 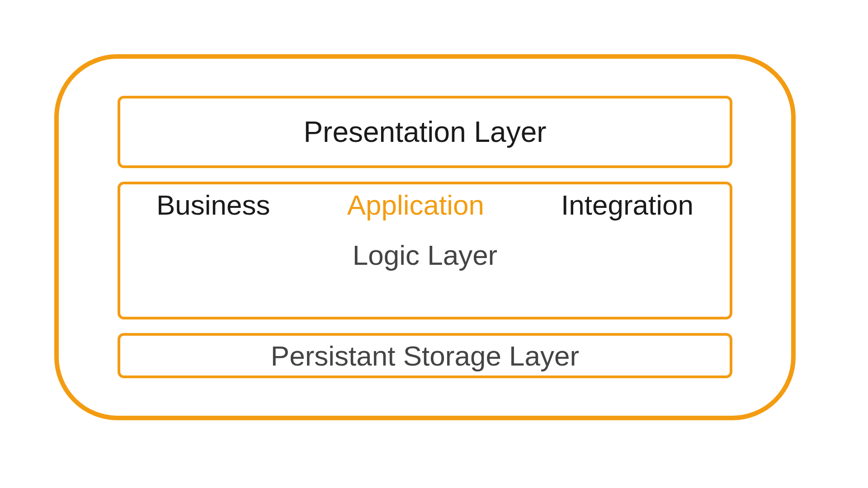 What do you see at coordinates (213, 205) in the screenshot?
I see `logic-business-label: Business` at bounding box center [213, 205].